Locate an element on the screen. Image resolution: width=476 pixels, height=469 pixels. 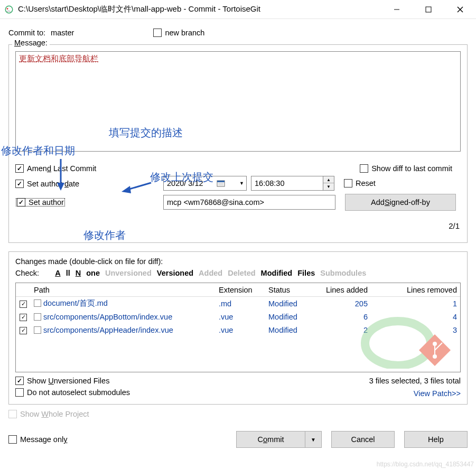
no-autoselect-label: Do not autoselect submodules is located at coordinates (78, 392).